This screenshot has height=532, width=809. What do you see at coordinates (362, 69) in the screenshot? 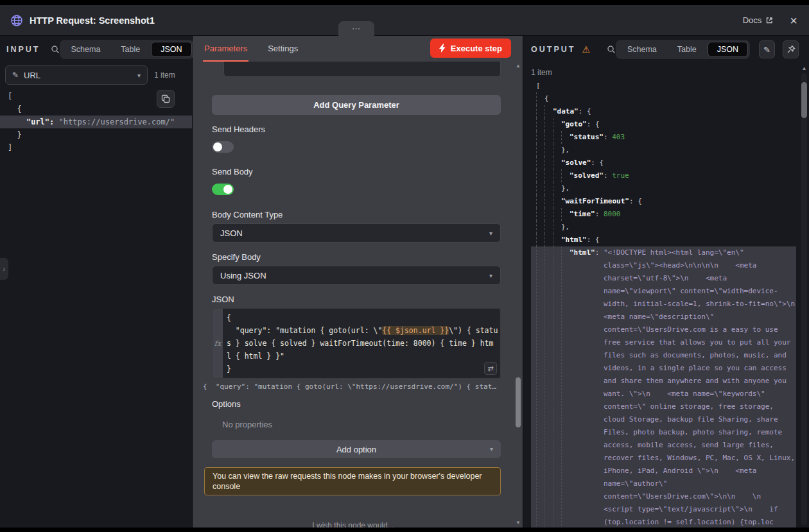
I see `query-parameter-value-input` at bounding box center [362, 69].